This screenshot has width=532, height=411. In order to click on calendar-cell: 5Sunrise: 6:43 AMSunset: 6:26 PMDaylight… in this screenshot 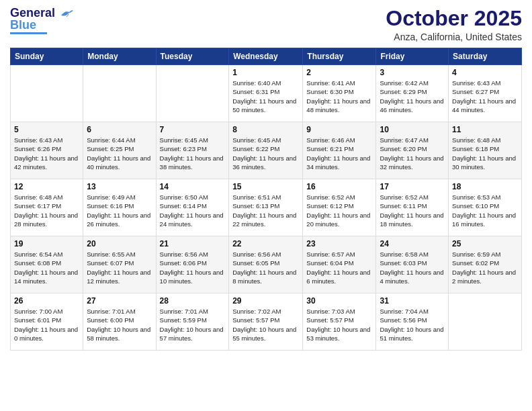, I will do `click(47, 150)`.